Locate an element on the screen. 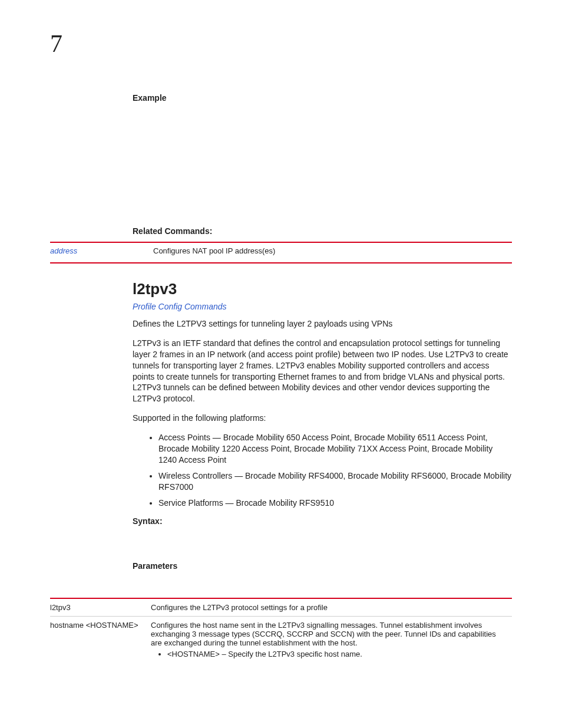  parameters-heading: Parameters is located at coordinates (322, 566).